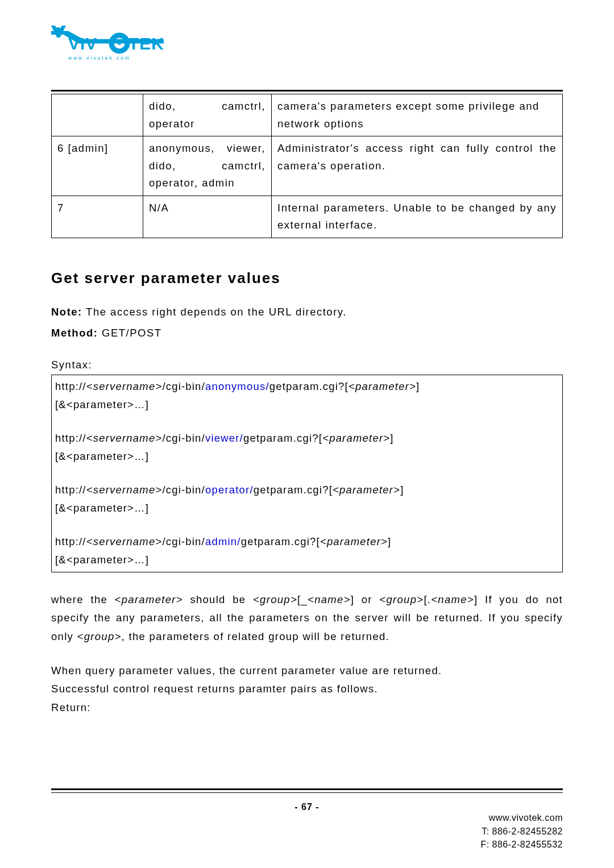 This screenshot has width=614, height=868. What do you see at coordinates (307, 166) in the screenshot?
I see `security-level-table: dido, camctrl, operator camera's paramet…` at bounding box center [307, 166].